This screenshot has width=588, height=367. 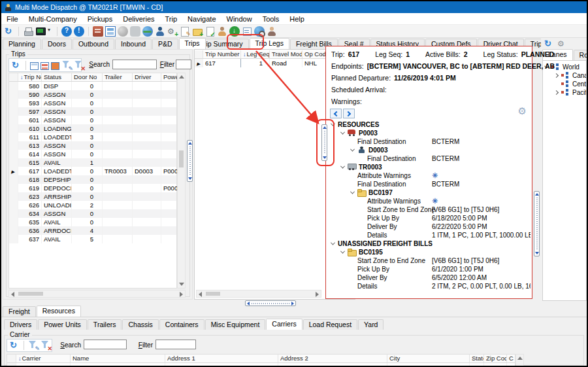 I want to click on table-row: 637 AVAIL 5, so click(x=93, y=239).